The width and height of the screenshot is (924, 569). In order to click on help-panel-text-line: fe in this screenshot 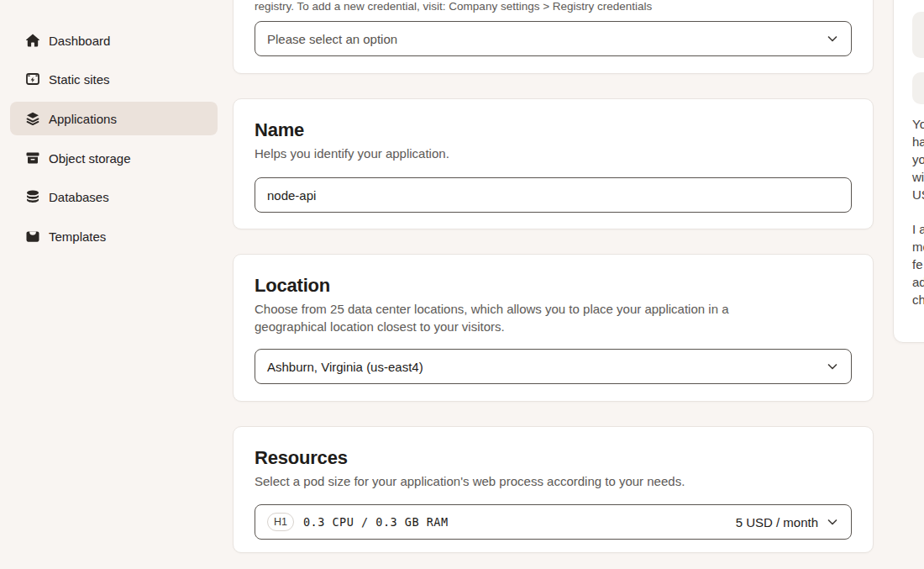, I will do `click(918, 264)`.